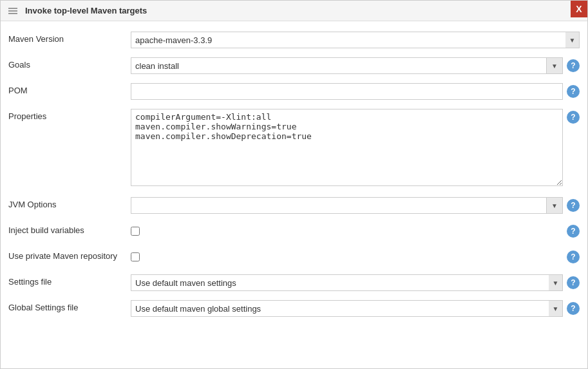 This screenshot has width=588, height=369. Describe the element at coordinates (70, 255) in the screenshot. I see `private-repo-label: Use private Maven repository` at that location.